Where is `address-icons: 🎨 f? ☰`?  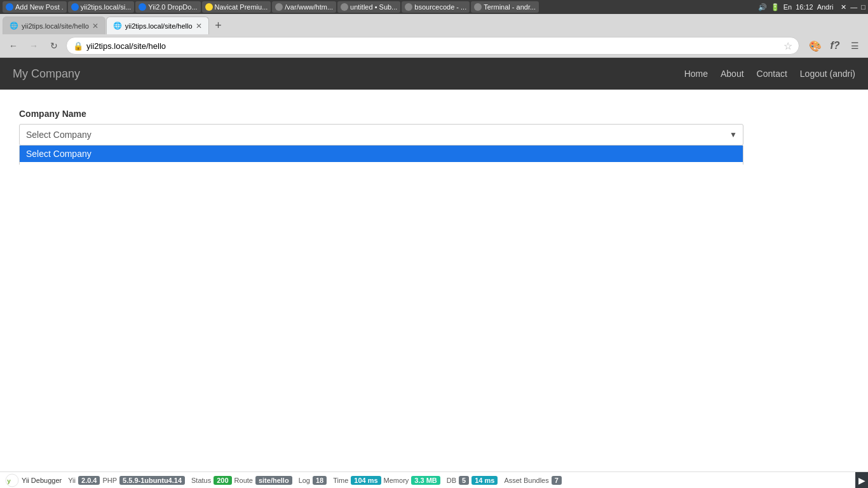
address-icons: 🎨 f? ☰ is located at coordinates (835, 46).